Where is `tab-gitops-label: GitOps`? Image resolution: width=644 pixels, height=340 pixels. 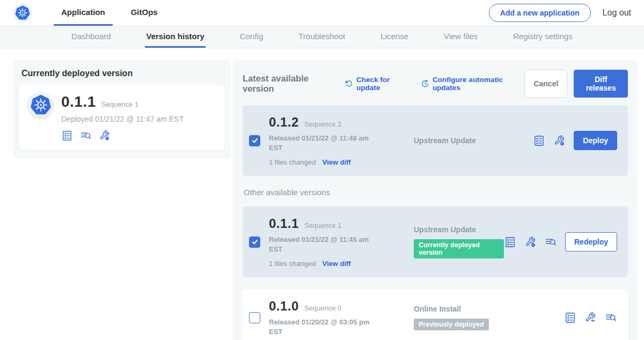 tab-gitops-label: GitOps is located at coordinates (144, 12).